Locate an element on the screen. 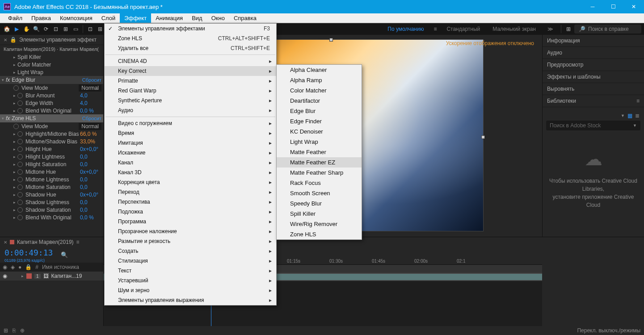 The image size is (644, 335). submenu-item-Edge Blur: Edge Blur is located at coordinates (319, 111).